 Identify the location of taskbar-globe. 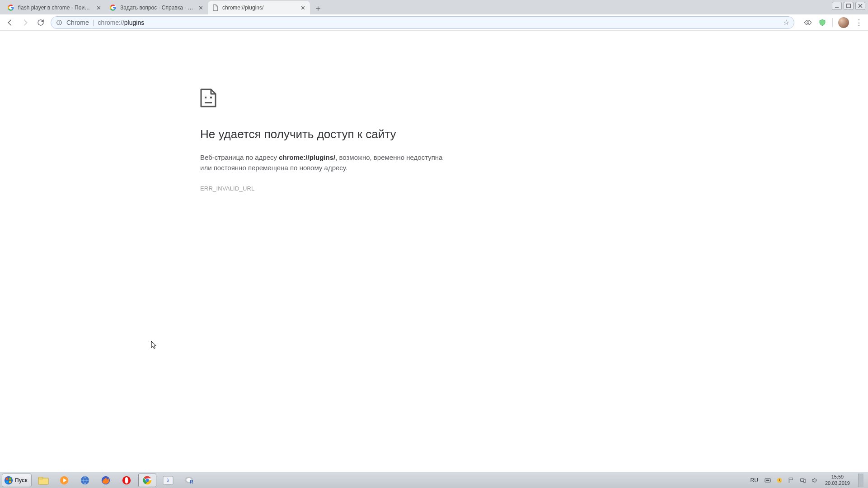
(85, 480).